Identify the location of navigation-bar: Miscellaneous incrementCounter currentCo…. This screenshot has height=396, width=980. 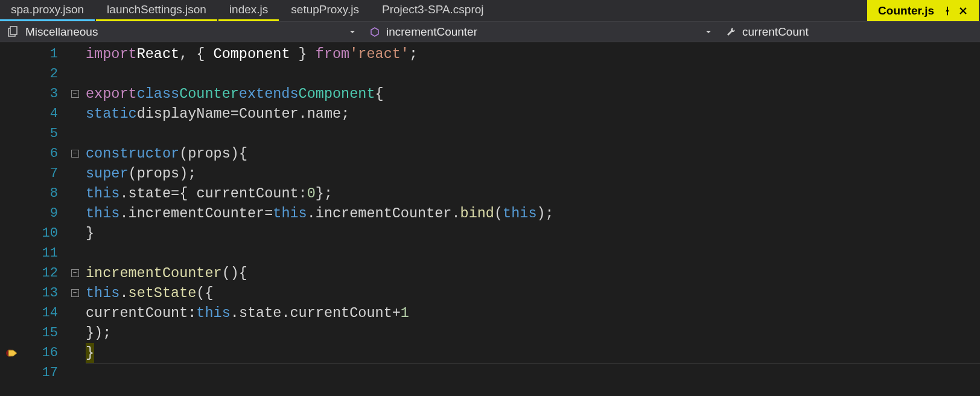
(490, 32).